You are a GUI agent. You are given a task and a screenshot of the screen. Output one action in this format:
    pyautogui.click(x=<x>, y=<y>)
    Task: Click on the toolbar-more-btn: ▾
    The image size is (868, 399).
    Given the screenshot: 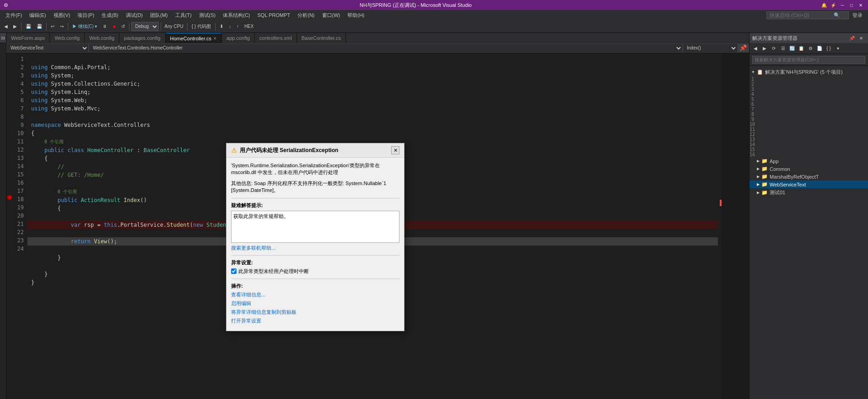 What is the action you would take?
    pyautogui.click(x=838, y=49)
    